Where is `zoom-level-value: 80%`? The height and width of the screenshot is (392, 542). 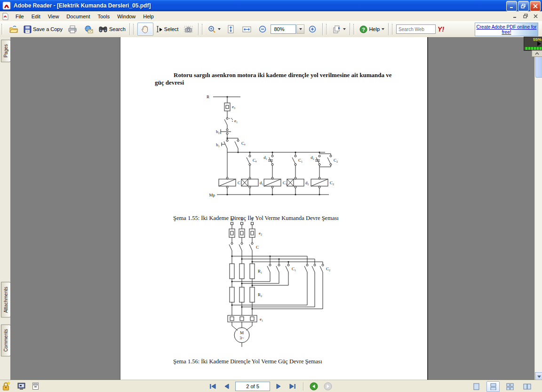 zoom-level-value: 80% is located at coordinates (279, 29).